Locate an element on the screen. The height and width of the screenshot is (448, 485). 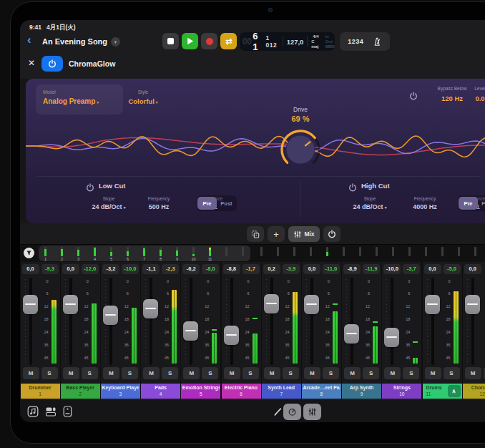
volume-badge: -3,2 is located at coordinates (111, 269).